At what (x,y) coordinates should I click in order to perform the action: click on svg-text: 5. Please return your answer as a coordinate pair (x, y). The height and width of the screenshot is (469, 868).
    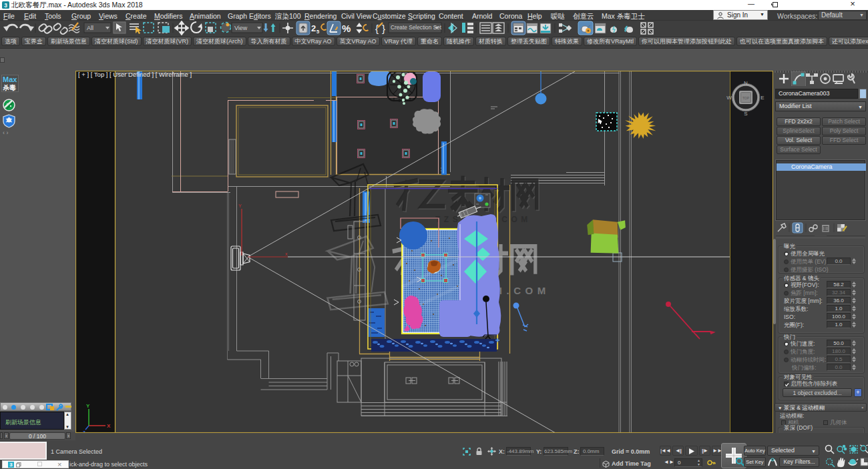
    Looking at the image, I should click on (318, 32).